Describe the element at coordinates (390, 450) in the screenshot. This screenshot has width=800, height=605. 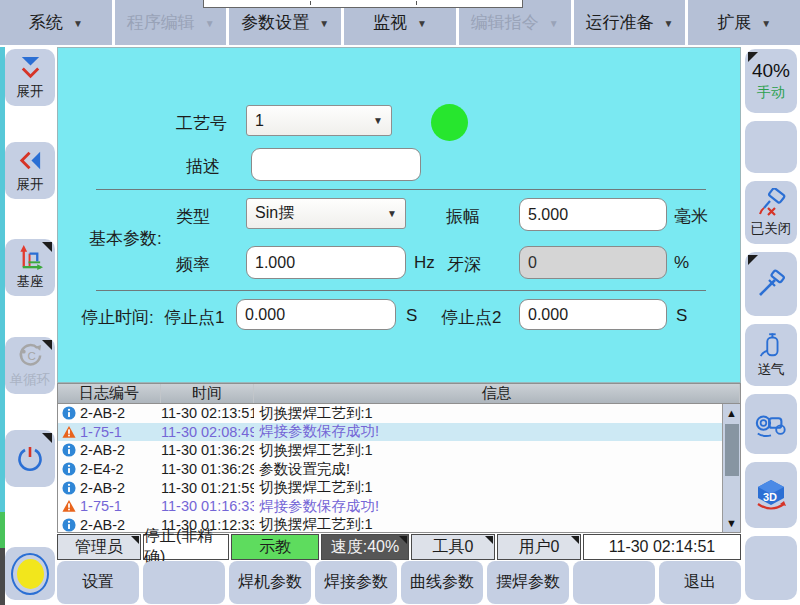
I see `log-row: 2-AB-211-30 01:36:29切换摆焊工艺到:1` at that location.